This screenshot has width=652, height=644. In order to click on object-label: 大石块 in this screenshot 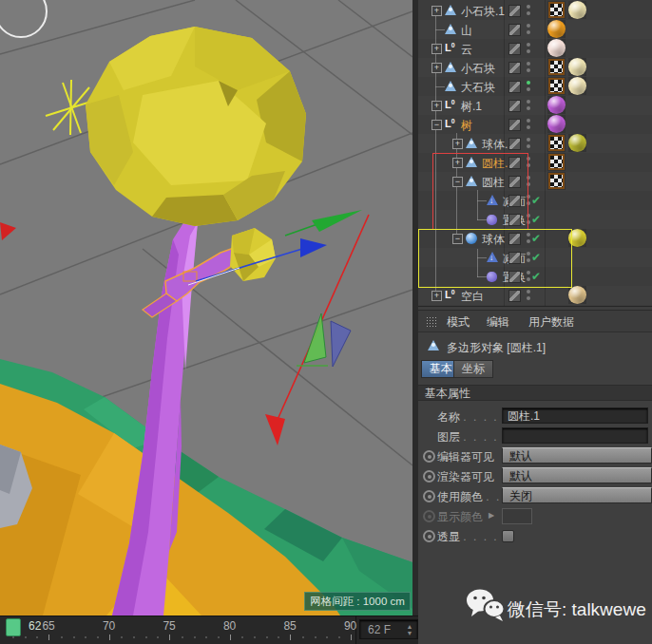, I will do `click(478, 87)`.